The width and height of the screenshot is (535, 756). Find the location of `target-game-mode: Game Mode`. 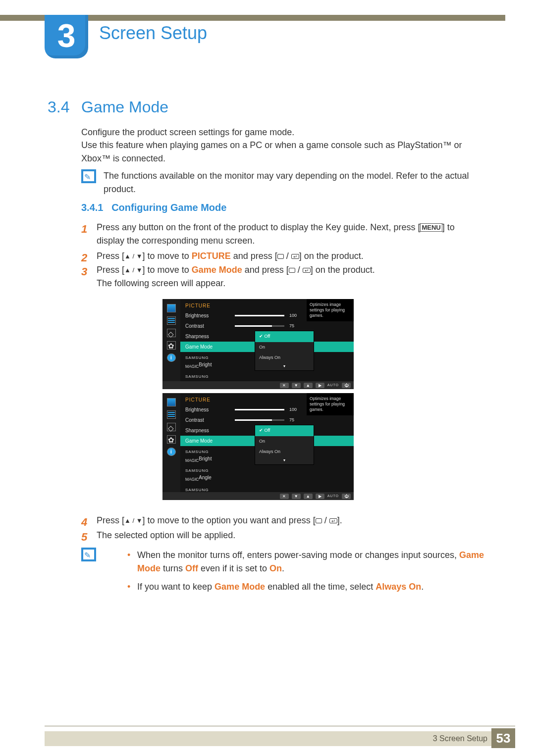

target-game-mode: Game Mode is located at coordinates (217, 270).